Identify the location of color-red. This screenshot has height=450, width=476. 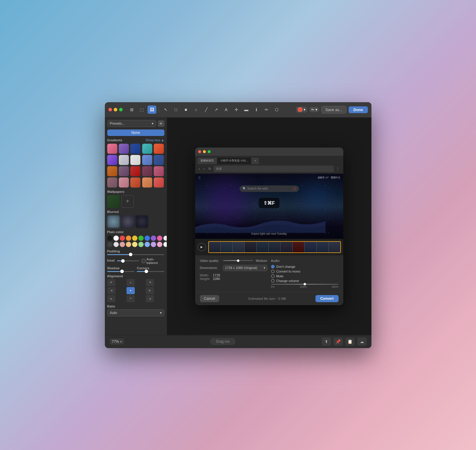
(122, 238).